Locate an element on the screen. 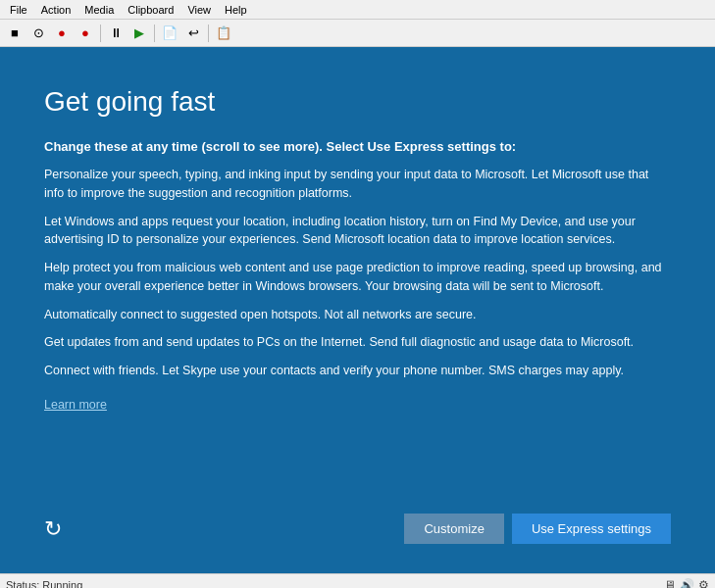 The width and height of the screenshot is (715, 588). paragraph-2: Let Windows and apps request your locati… is located at coordinates (357, 231).